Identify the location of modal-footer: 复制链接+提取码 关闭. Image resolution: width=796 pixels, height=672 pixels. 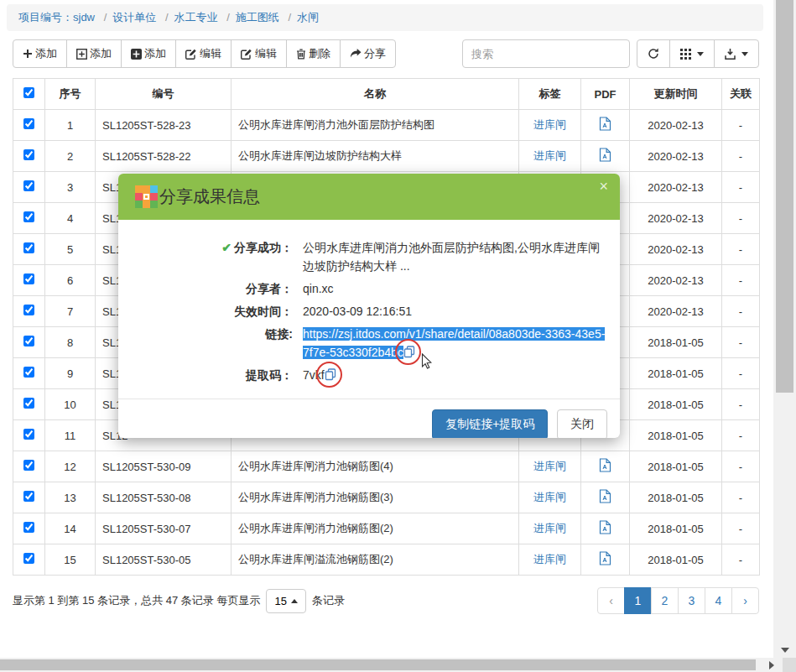
(369, 418).